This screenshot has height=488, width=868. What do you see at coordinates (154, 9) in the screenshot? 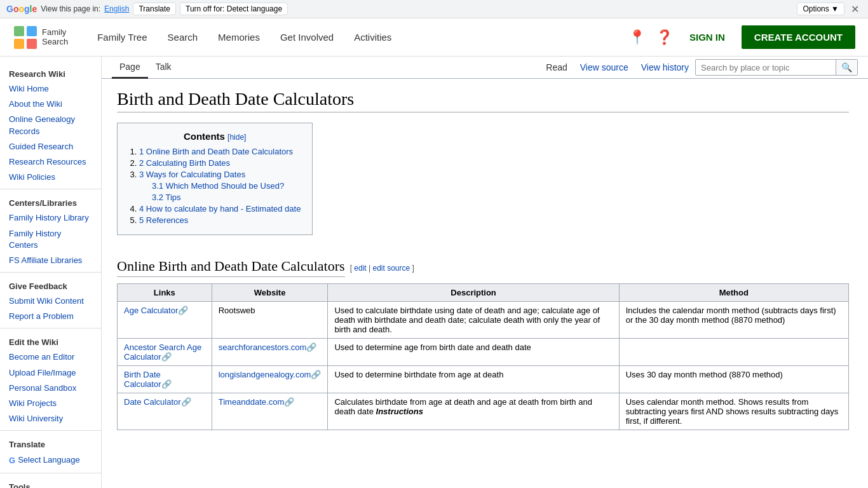
I see `translate-button: Translate` at bounding box center [154, 9].